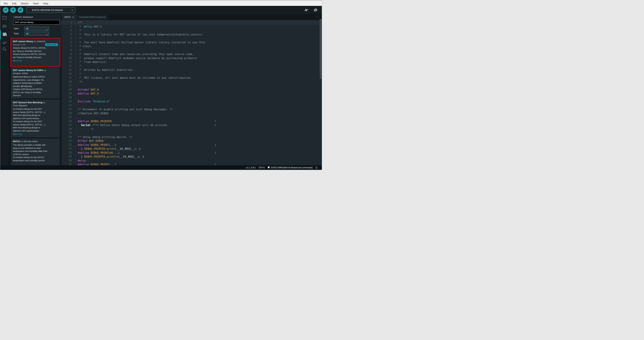 This screenshot has width=644, height=340. What do you see at coordinates (72, 10) in the screenshot?
I see `chevron-down-icon: ▾` at bounding box center [72, 10].